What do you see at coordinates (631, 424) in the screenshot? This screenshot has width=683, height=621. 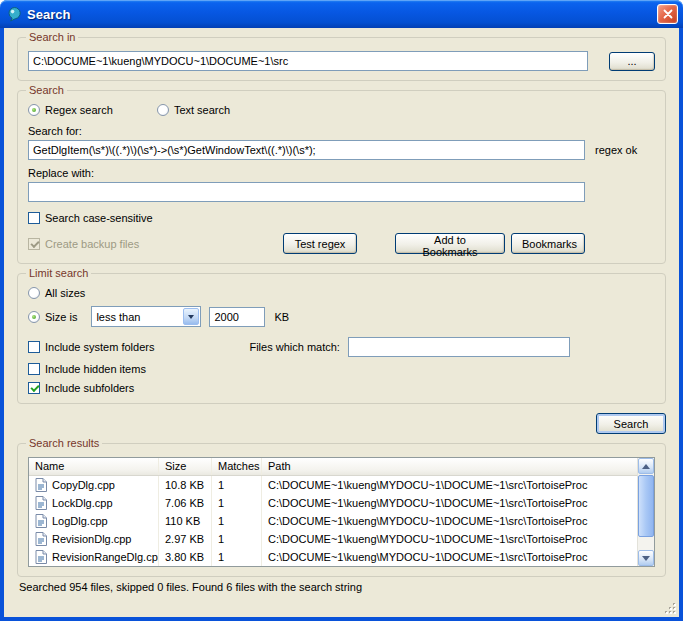 I see `search-button: Search` at bounding box center [631, 424].